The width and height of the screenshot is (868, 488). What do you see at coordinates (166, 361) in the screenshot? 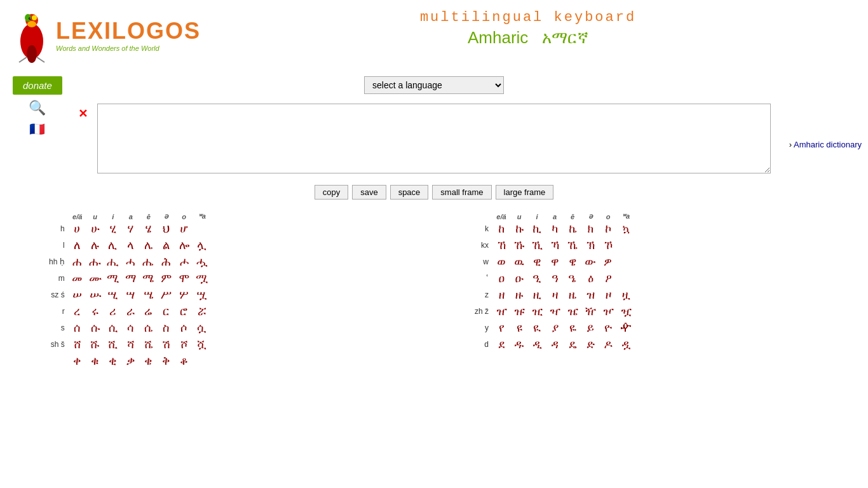
I see `amharic-character: ቅ` at bounding box center [166, 361].